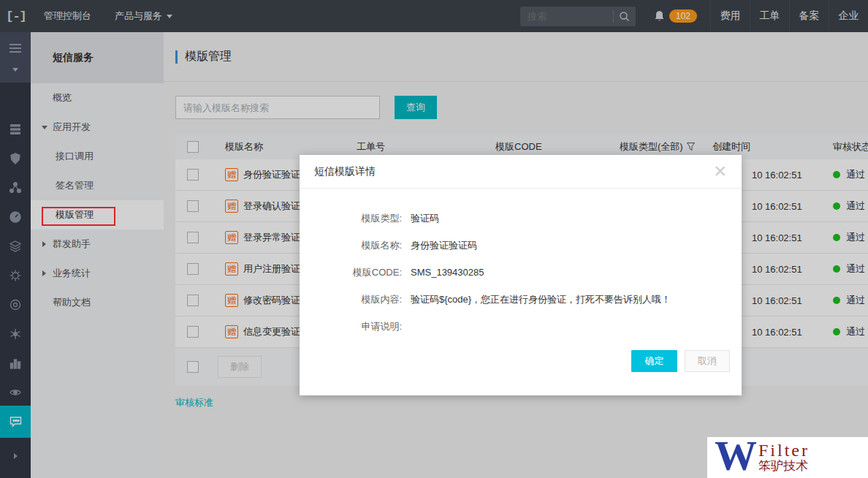 The width and height of the screenshot is (868, 478). I want to click on field-template-code: 模版CODE: SMS_139430285, so click(520, 273).